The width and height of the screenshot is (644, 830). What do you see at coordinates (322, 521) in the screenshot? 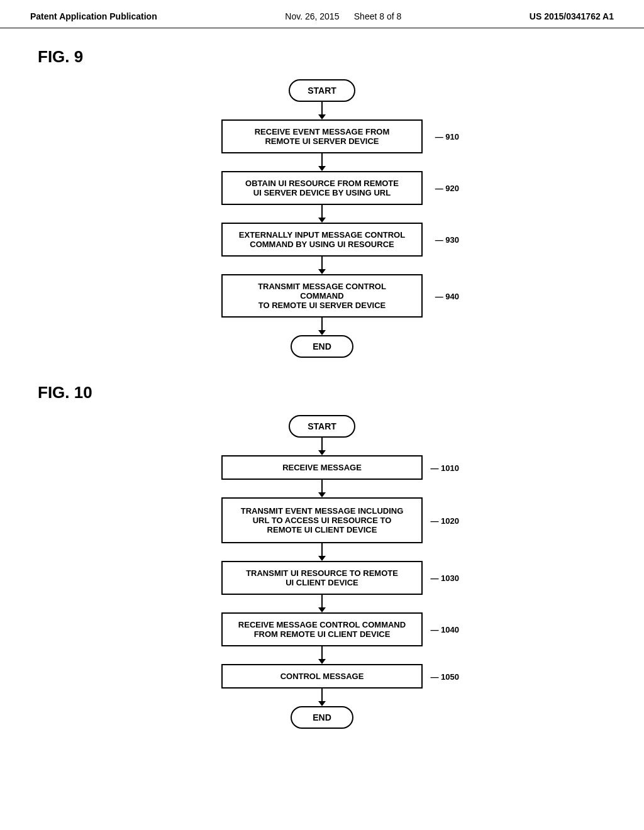
I see `fig10-step-1020-row: TRANSMIT EVENT MESSAGE INCLUDINGURL TO A…` at bounding box center [322, 521].